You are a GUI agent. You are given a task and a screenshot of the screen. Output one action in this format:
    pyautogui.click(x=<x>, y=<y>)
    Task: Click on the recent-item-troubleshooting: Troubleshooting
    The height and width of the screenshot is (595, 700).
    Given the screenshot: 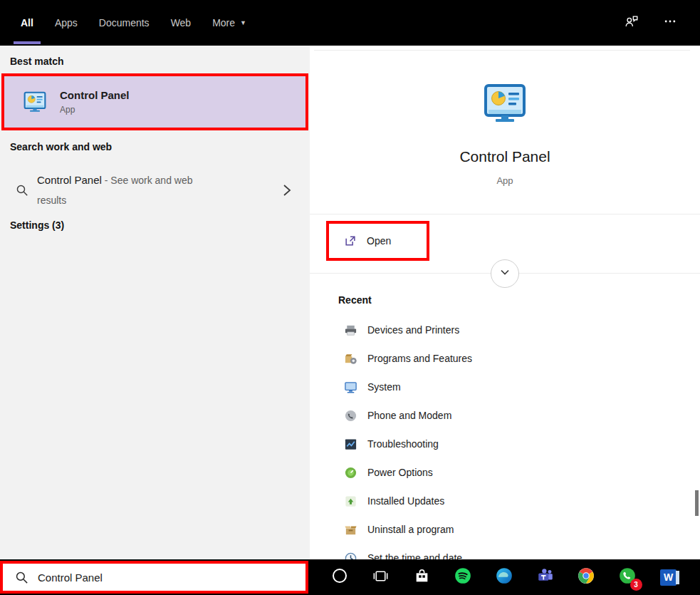 What is the action you would take?
    pyautogui.click(x=502, y=444)
    